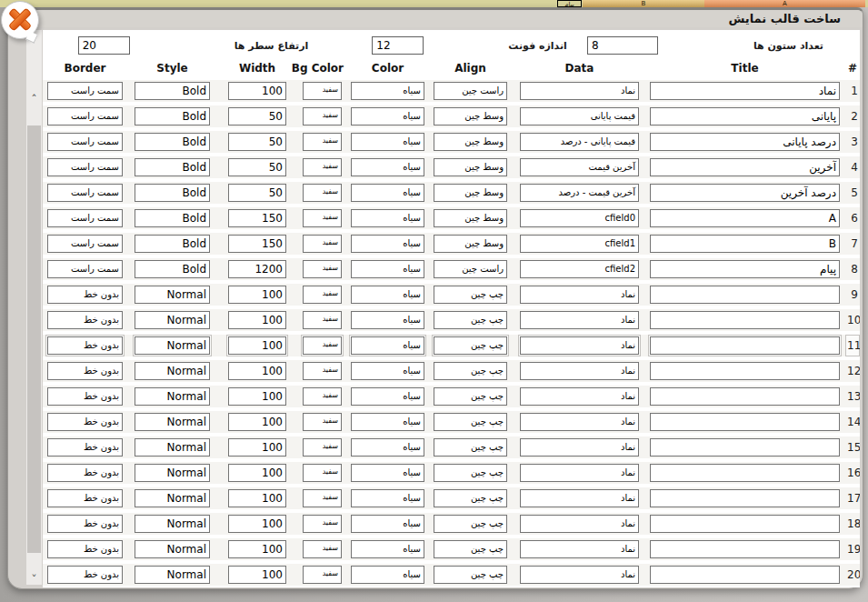 This screenshot has height=602, width=868. Describe the element at coordinates (745, 218) in the screenshot. I see `title-input: A` at that location.